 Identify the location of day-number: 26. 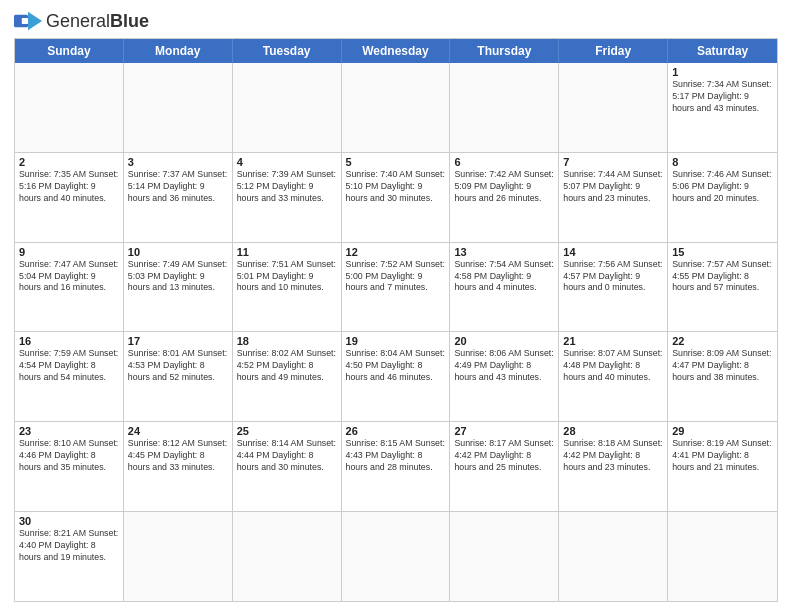
(396, 431).